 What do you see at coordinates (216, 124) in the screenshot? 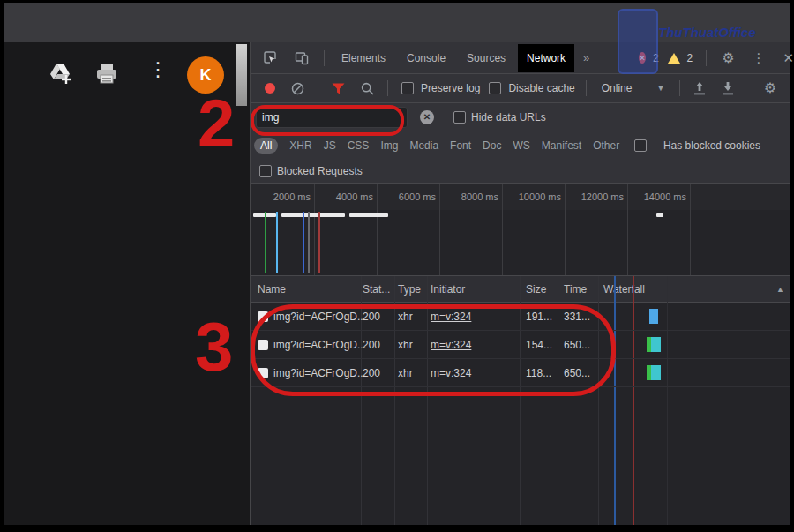
I see `annotation-step-2: 2` at bounding box center [216, 124].